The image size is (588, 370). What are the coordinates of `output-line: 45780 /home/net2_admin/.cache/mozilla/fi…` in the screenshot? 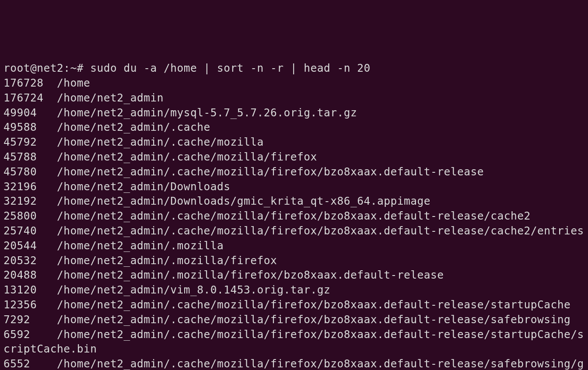 It's located at (294, 172).